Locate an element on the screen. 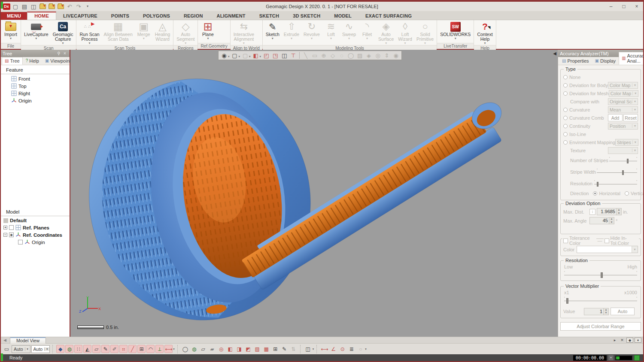 Image resolution: width=644 pixels, height=362 pixels. ribbon-button-sweep: ∿Sweep▾ is located at coordinates (349, 33).